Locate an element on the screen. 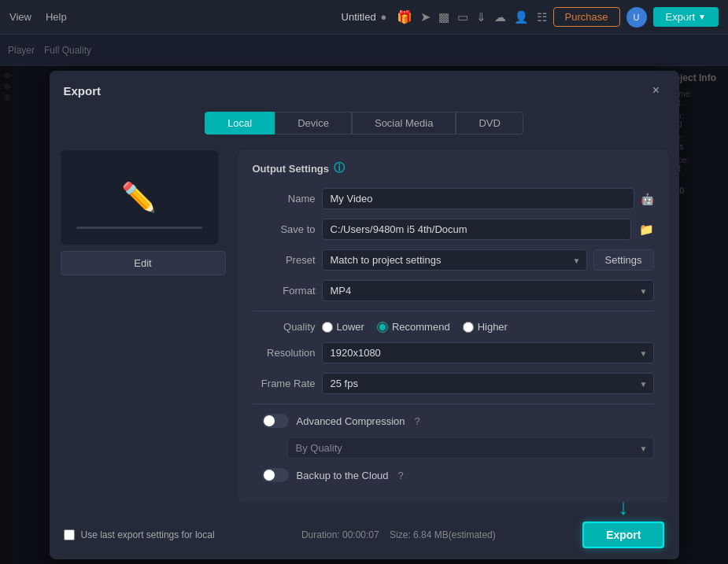 This screenshot has height=564, width=728. gift-icon: 🎁 is located at coordinates (405, 17).